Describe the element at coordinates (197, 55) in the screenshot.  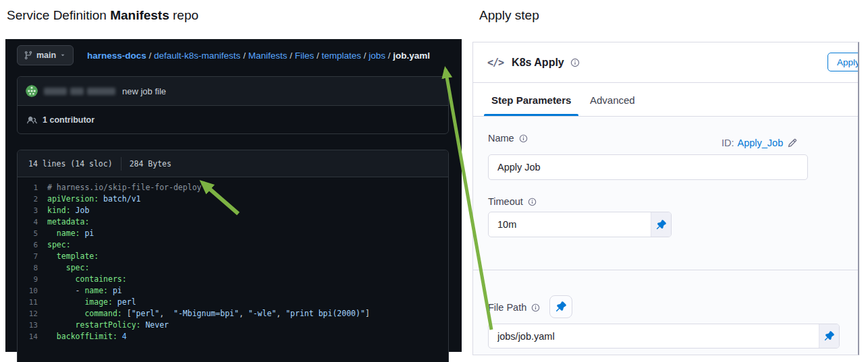
I see `breadcrumb-item-default-k8s-manifests: default-k8s-manifests` at that location.